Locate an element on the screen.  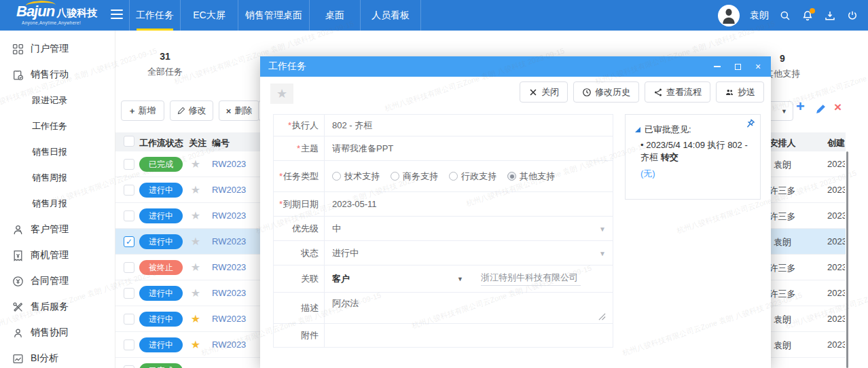
modal-titlebar: 工作任务 × is located at coordinates (516, 67).